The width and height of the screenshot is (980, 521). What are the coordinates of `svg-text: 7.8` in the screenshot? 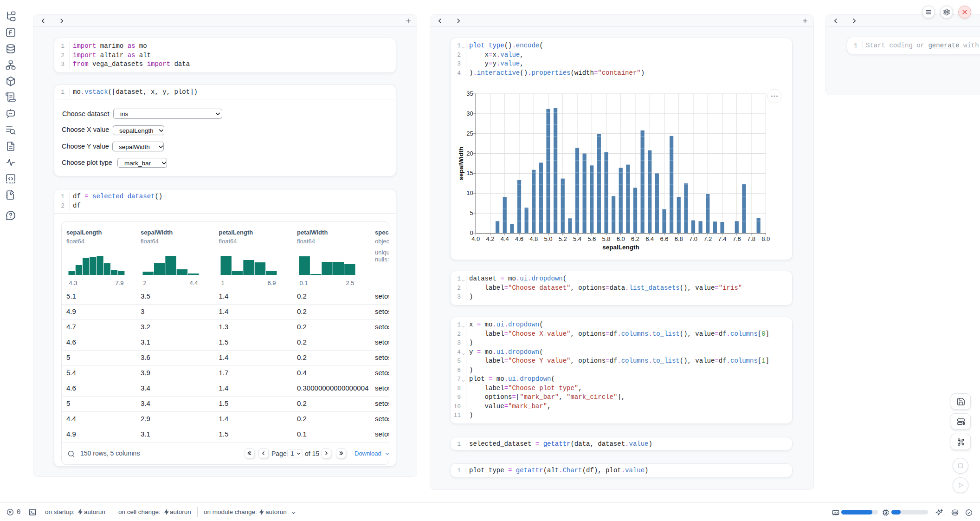 It's located at (751, 239).